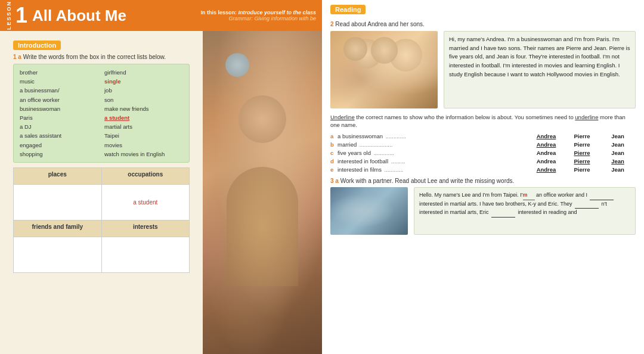 The image size is (644, 354). I want to click on word-item: businesswoman, so click(59, 108).